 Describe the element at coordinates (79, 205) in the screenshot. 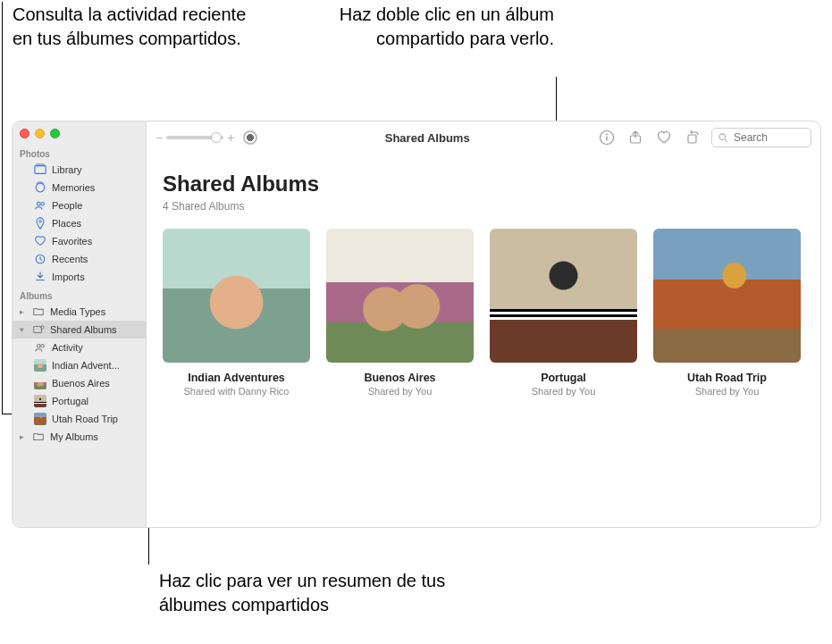

I see `sidebar-item-people: People` at that location.